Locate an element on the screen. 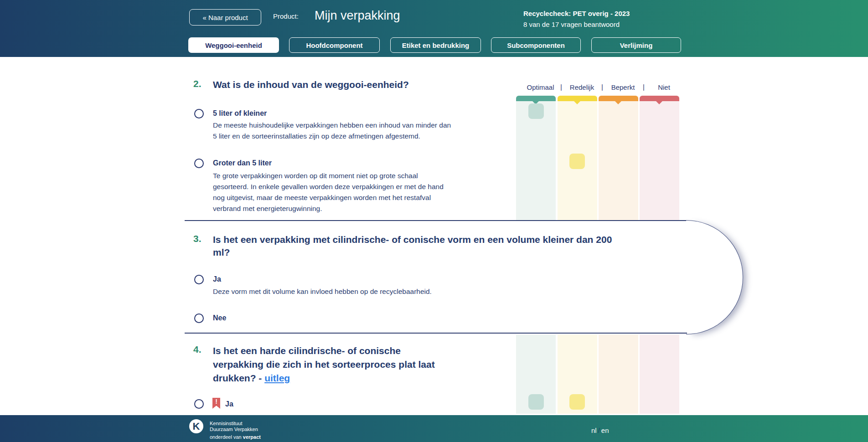 The height and width of the screenshot is (442, 868). question-4-title-text: Is het een harde cilindrische- of conisc… is located at coordinates (324, 365).